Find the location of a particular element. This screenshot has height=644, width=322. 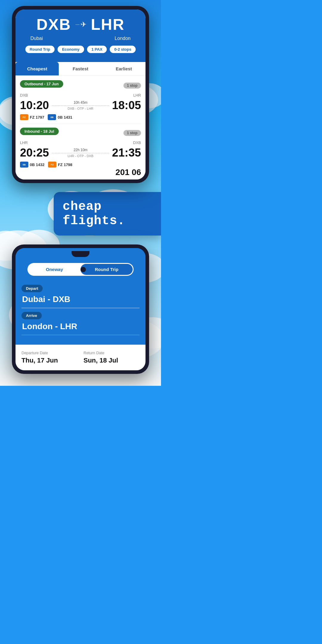

phone1-device: DXB - - - ✈ LHR Dubai London Round Trip … is located at coordinates (80, 95).